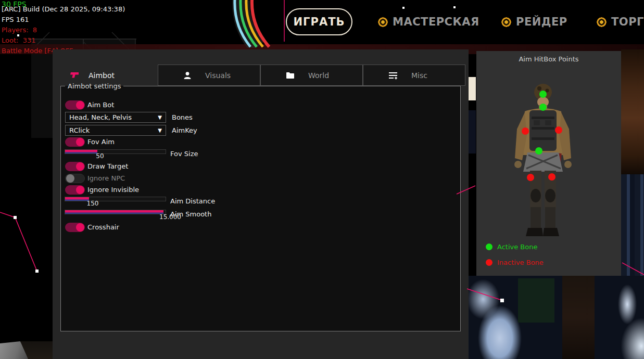  What do you see at coordinates (536, 301) in the screenshot?
I see `background-exit-sign` at bounding box center [536, 301].